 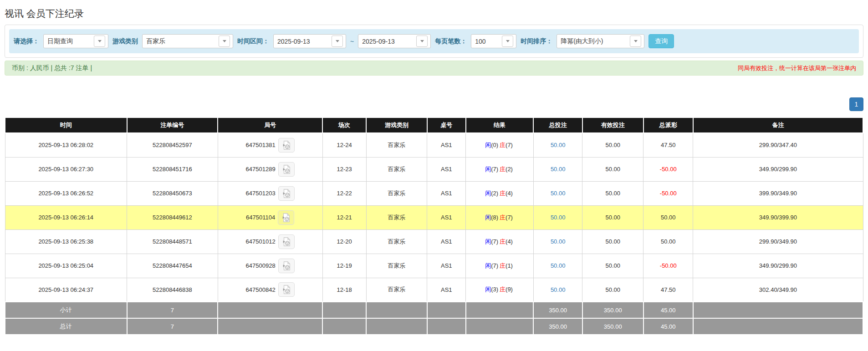 I want to click on time-cell: 2025-09-13 06:27:30, so click(x=66, y=169).